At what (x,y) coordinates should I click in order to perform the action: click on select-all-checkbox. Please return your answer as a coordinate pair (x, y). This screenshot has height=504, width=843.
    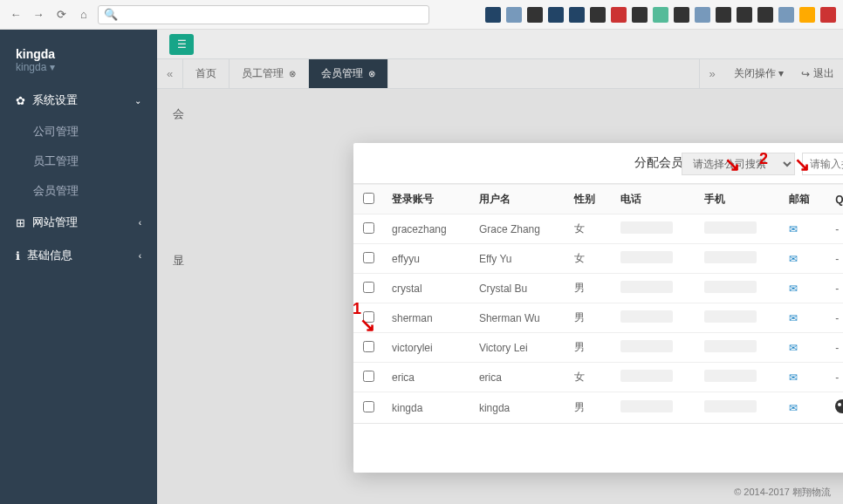
    Looking at the image, I should click on (368, 199).